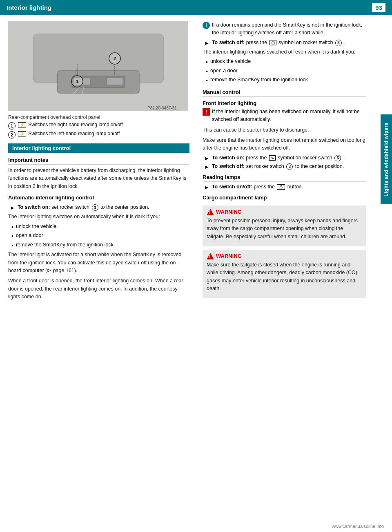 The height and width of the screenshot is (532, 392). What do you see at coordinates (99, 237) in the screenshot?
I see `bullet-open-door: • open a door` at bounding box center [99, 237].